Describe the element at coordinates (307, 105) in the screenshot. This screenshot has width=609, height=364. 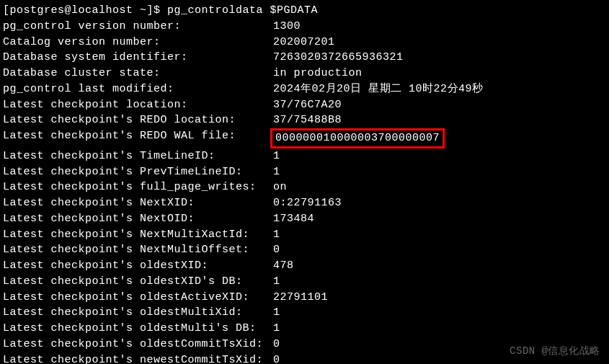
I see `output-value: 37/76C7A20` at that location.